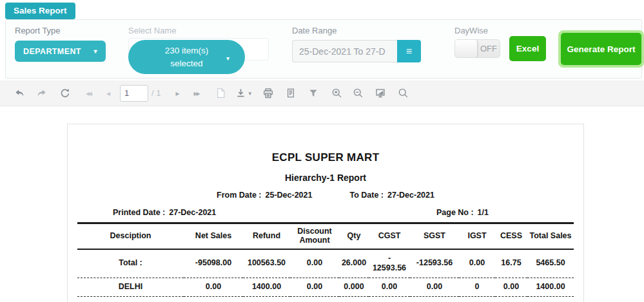 The width and height of the screenshot is (644, 302). I want to click on daywise-label: DayWise, so click(471, 31).